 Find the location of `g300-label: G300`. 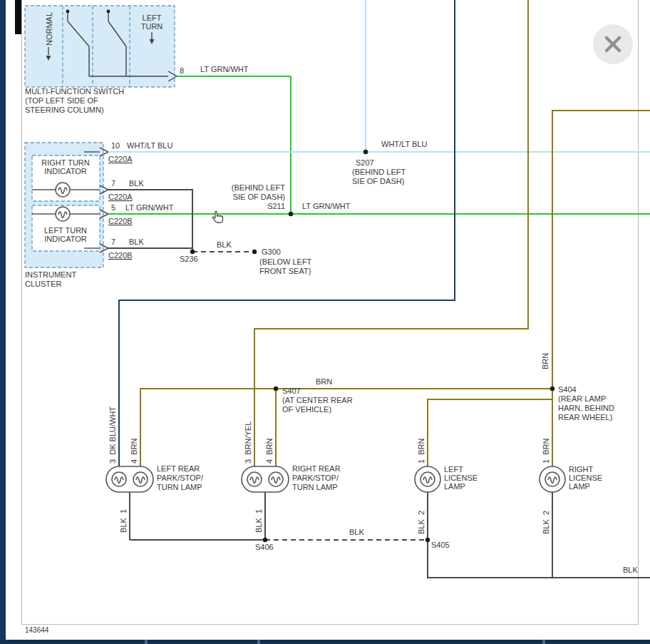

g300-label: G300 is located at coordinates (271, 252).